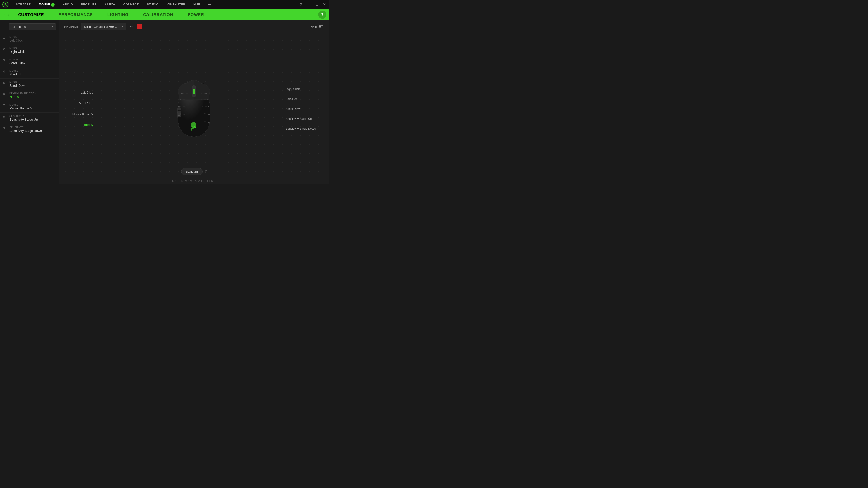 Image resolution: width=868 pixels, height=488 pixels. Describe the element at coordinates (104, 26) in the screenshot. I see `profile-dropdown: DESKTOP-SMSMPHH-... ▼` at that location.